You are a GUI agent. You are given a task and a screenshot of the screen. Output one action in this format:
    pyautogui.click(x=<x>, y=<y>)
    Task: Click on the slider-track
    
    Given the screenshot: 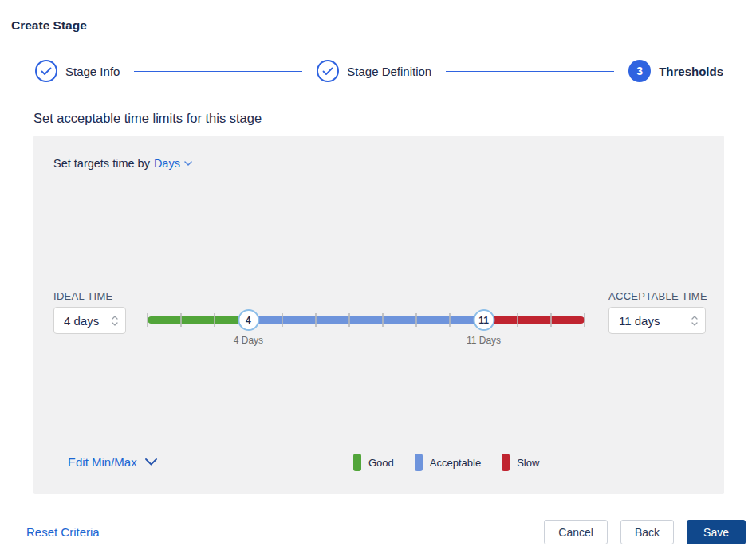 What is the action you would take?
    pyautogui.click(x=366, y=320)
    